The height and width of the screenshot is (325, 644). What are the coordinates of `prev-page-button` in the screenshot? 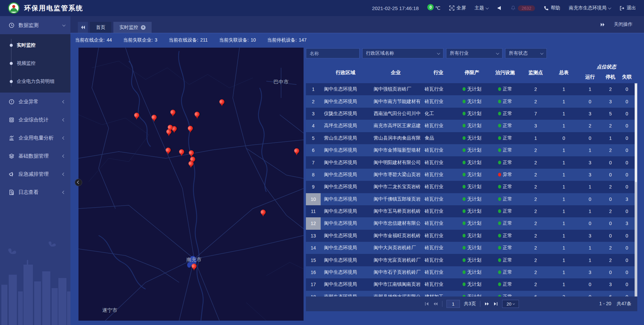 It's located at (435, 304).